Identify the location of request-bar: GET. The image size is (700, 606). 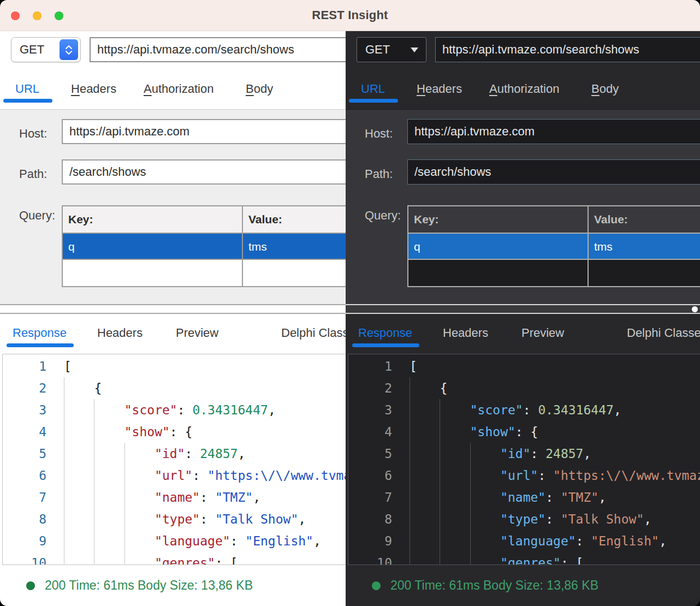
(523, 50).